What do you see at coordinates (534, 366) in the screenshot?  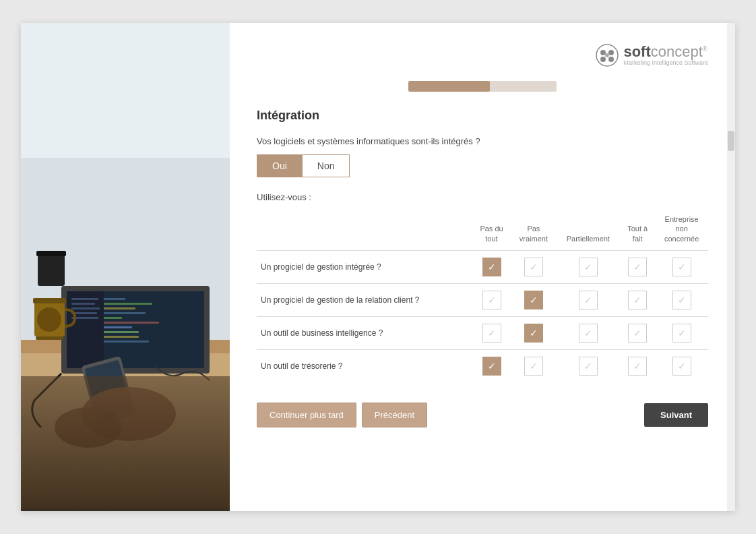 I see `check-box-3-1: ✓` at bounding box center [534, 366].